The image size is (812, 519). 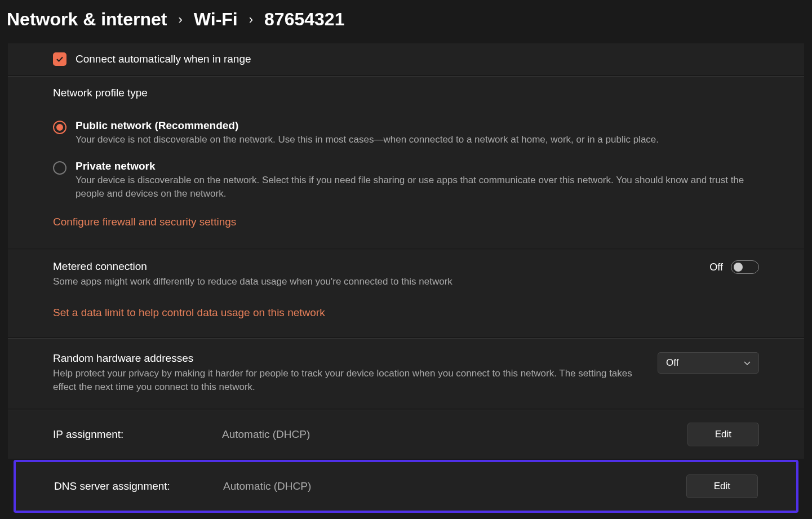 I want to click on ip-assignment-row: IP assignment: Automatic (DHCP) Edit, so click(x=406, y=434).